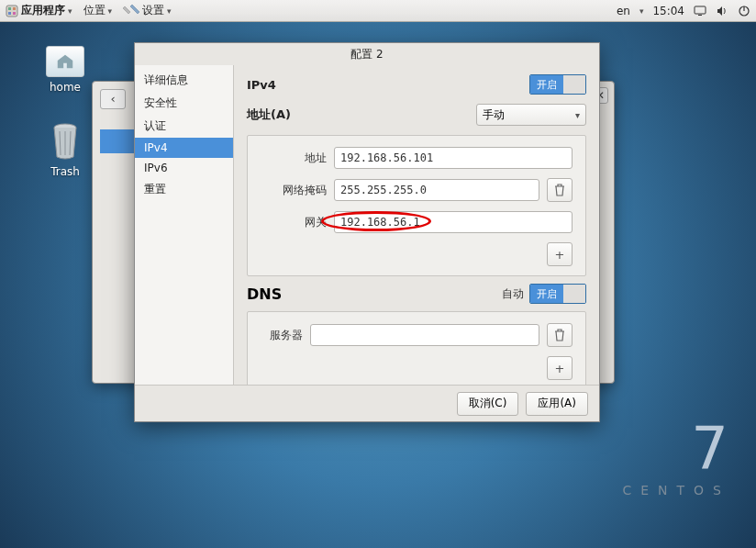 This screenshot has width=756, height=548. What do you see at coordinates (43, 10) in the screenshot?
I see `menu-applications-label: 应用程序` at bounding box center [43, 10].